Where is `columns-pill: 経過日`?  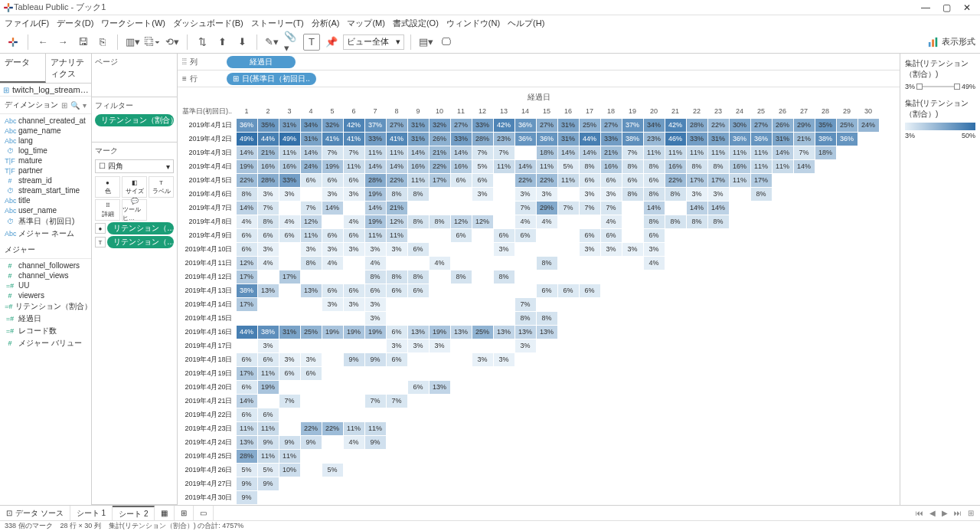
columns-pill: 経過日 is located at coordinates (261, 62).